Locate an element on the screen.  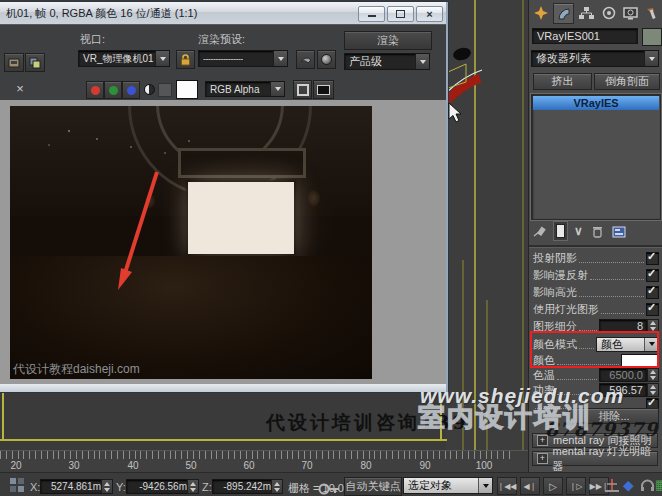
extrude-button: 挤出 is located at coordinates (562, 82).